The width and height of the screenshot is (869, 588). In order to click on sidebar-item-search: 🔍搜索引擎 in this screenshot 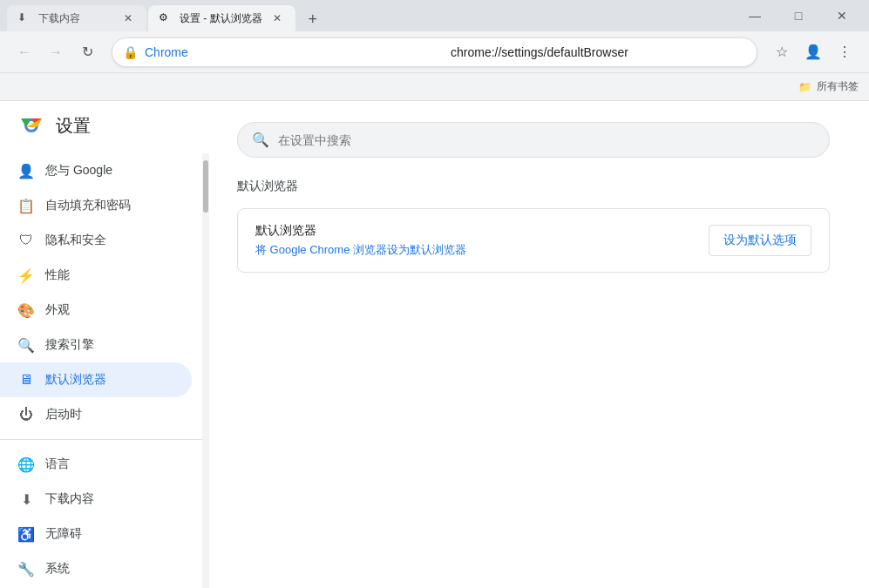, I will do `click(96, 345)`.